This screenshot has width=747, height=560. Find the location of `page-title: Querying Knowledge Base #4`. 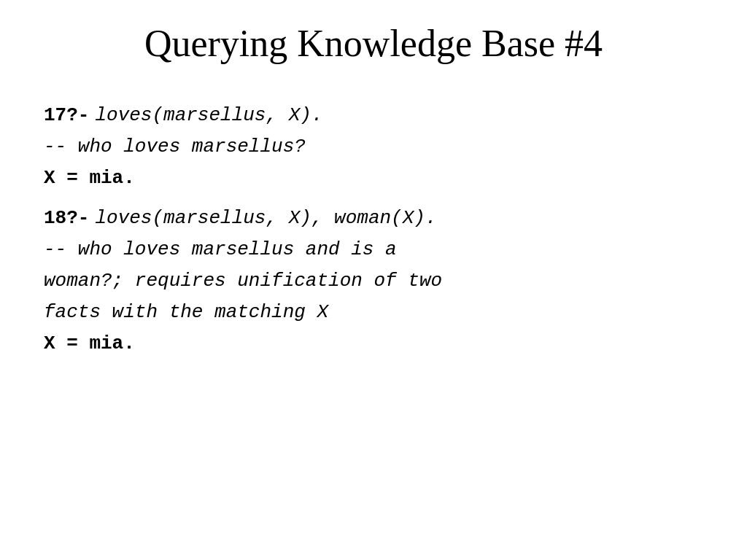

page-title: Querying Knowledge Base #4 is located at coordinates (374, 44).